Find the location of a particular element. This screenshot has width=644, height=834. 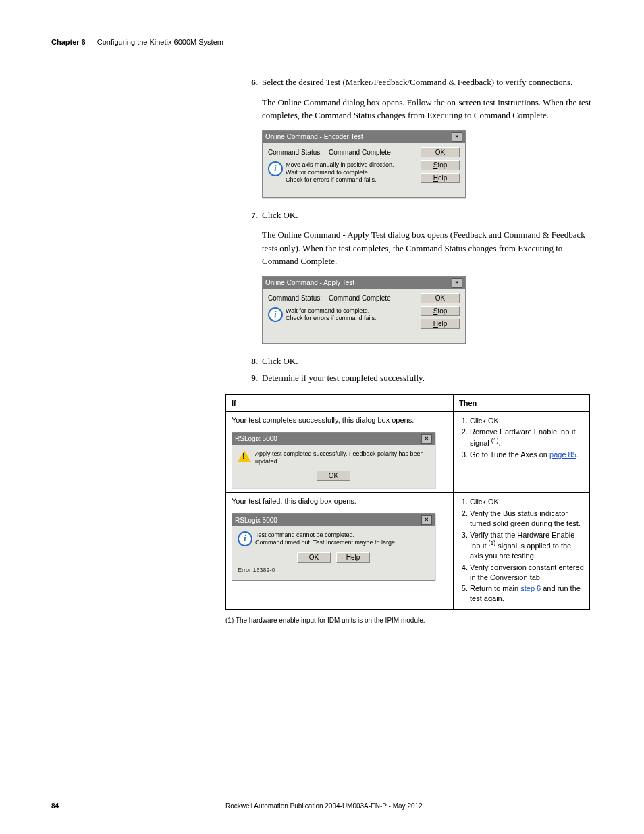

dialog-message: Move axis manually in positive direction… is located at coordinates (340, 173).